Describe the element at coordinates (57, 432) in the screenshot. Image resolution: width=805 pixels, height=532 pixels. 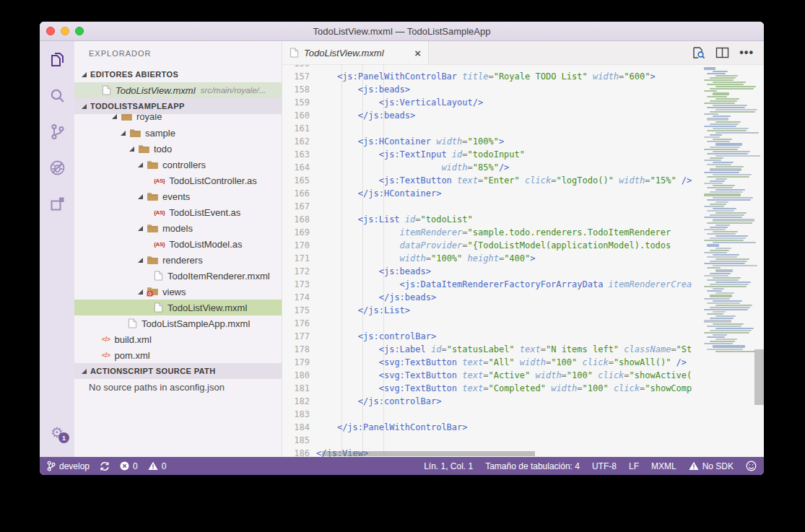
I see `settings-gear-icon: ⚙1` at that location.